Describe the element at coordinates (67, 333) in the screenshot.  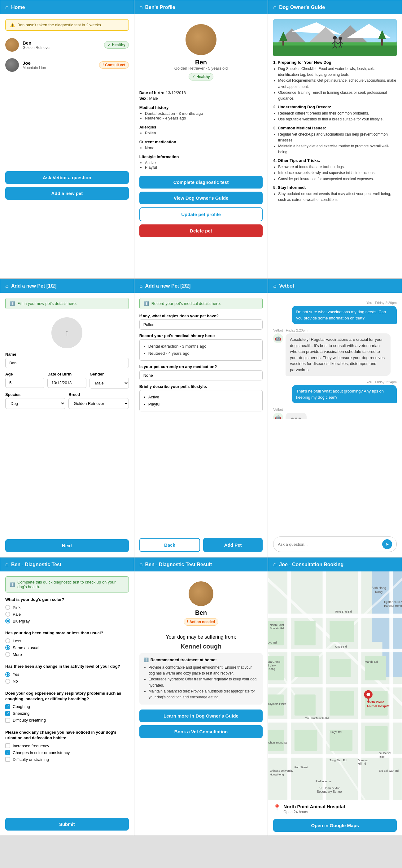
I see `upload-area: ↑` at that location.